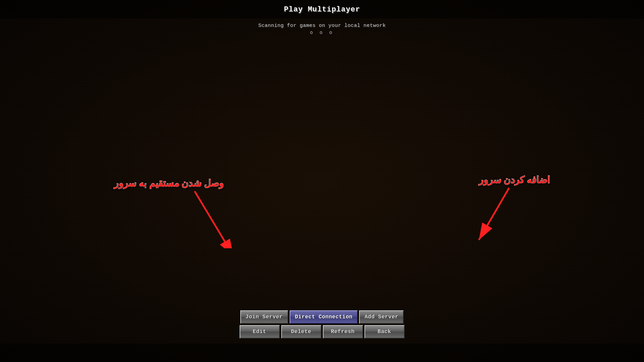 This screenshot has height=362, width=644. I want to click on annotation-left: وصل شدن مستقيم به سرور, so click(169, 183).